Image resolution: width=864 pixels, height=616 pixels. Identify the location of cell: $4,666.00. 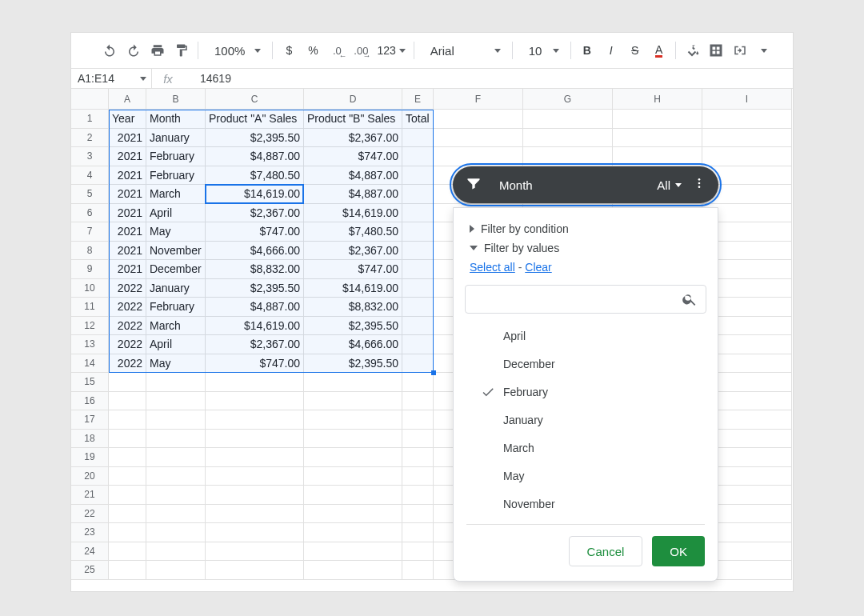
(254, 251).